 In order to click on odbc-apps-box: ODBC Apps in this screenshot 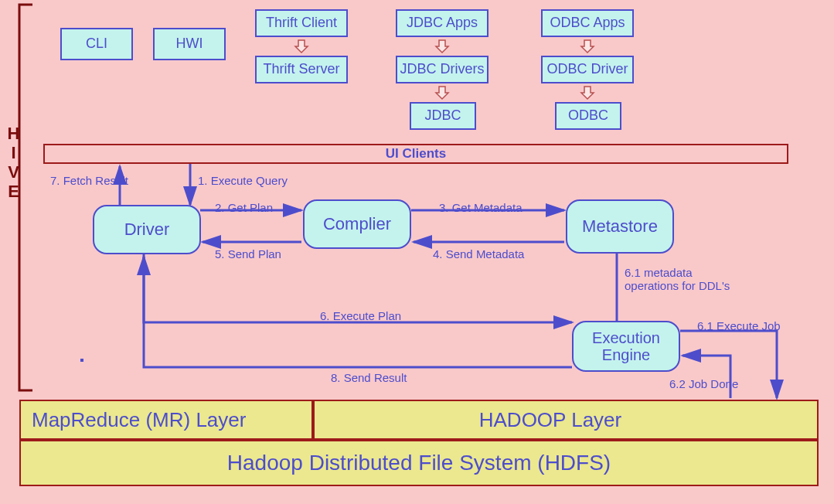, I will do `click(587, 23)`.